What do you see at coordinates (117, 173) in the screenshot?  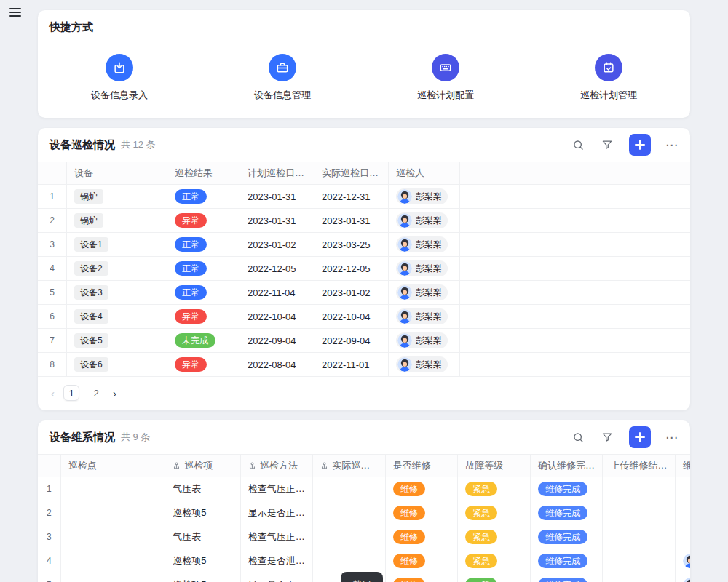 I see `column-device: 设备` at bounding box center [117, 173].